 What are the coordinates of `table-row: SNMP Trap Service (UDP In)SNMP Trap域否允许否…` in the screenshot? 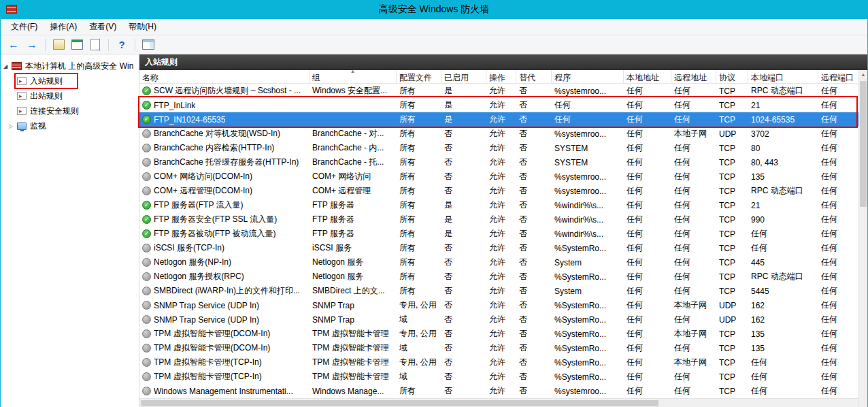 It's located at (503, 320).